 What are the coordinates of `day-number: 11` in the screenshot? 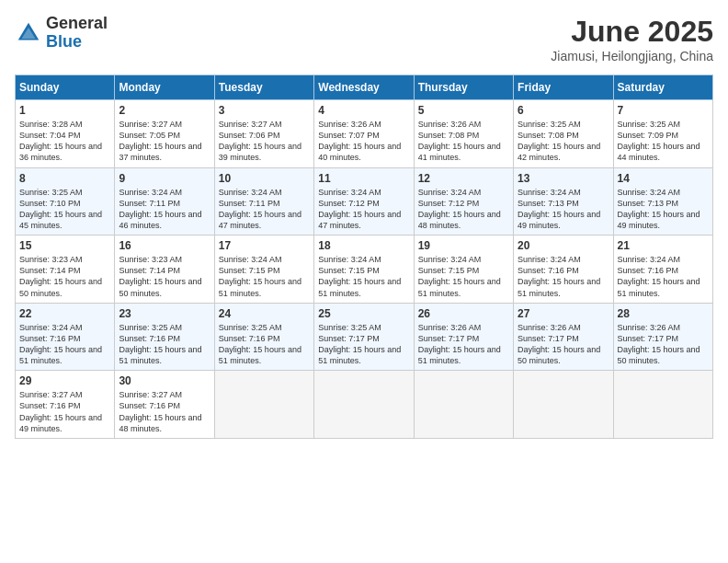 It's located at (364, 178).